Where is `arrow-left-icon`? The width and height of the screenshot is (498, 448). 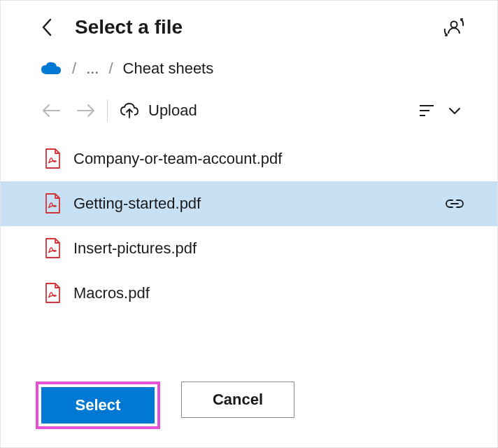
arrow-left-icon is located at coordinates (51, 111).